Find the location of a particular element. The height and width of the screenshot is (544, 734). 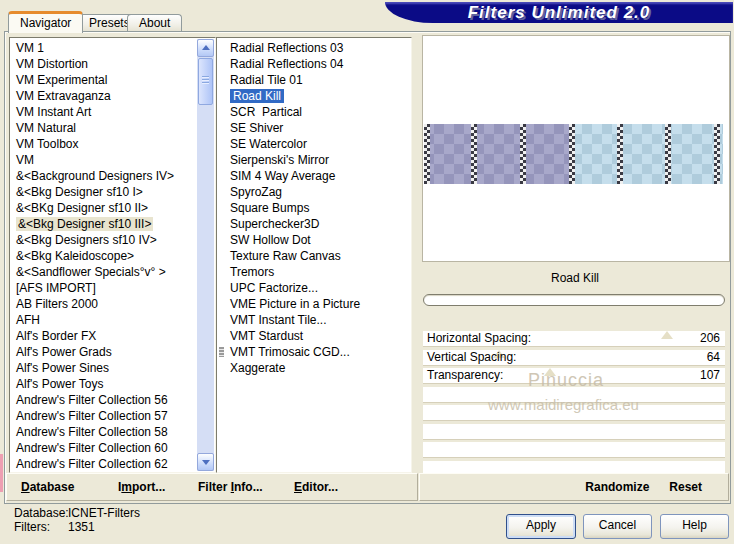

app-title-banner: Filters Unlimited 2.0 is located at coordinates (559, 12).